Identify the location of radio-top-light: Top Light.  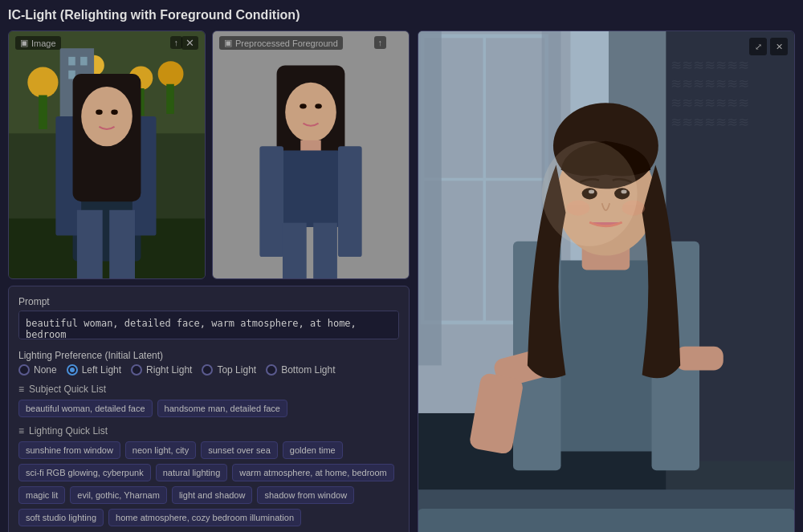
(229, 370).